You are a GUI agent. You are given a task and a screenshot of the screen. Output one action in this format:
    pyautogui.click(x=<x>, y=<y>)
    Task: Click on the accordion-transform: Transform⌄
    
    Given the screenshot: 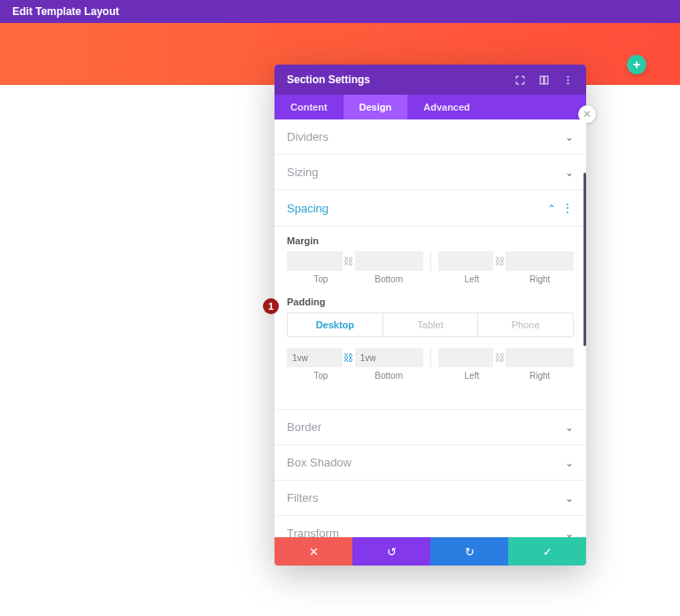 What is the action you would take?
    pyautogui.click(x=430, y=527)
    